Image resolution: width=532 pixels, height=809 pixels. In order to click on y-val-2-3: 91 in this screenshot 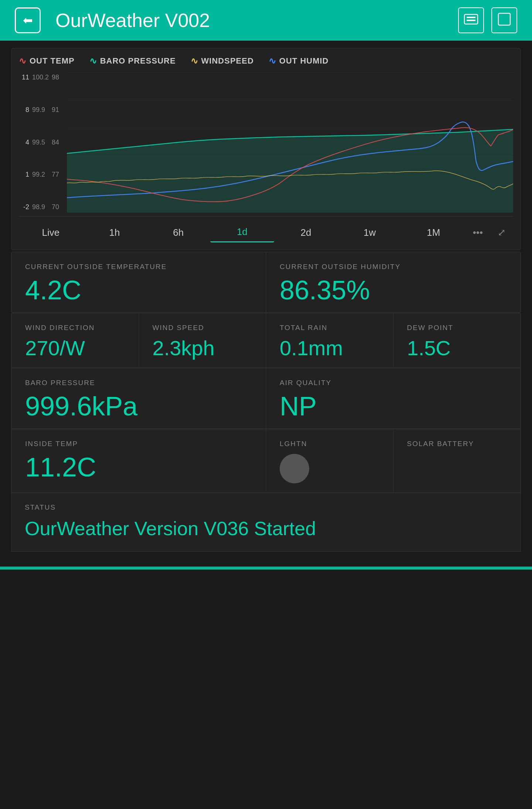, I will do `click(57, 110)`.